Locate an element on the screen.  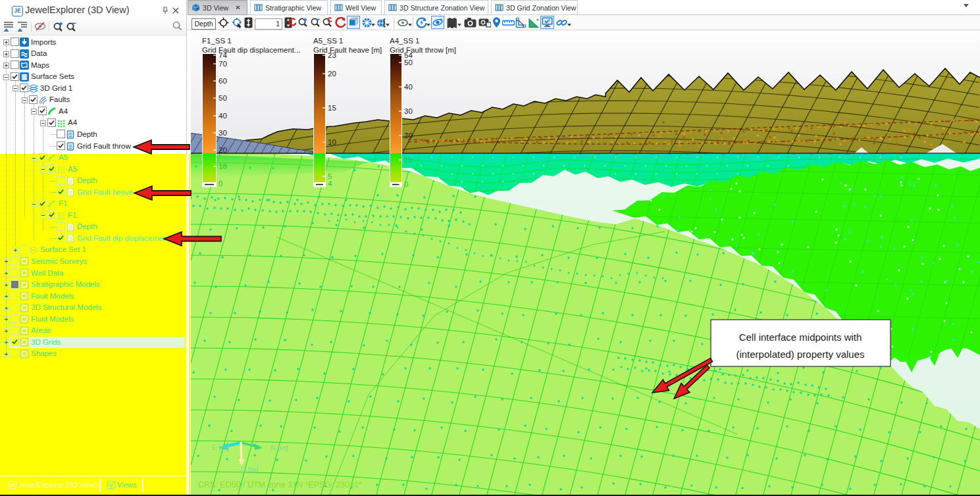
svg-text: 74 is located at coordinates (222, 55).